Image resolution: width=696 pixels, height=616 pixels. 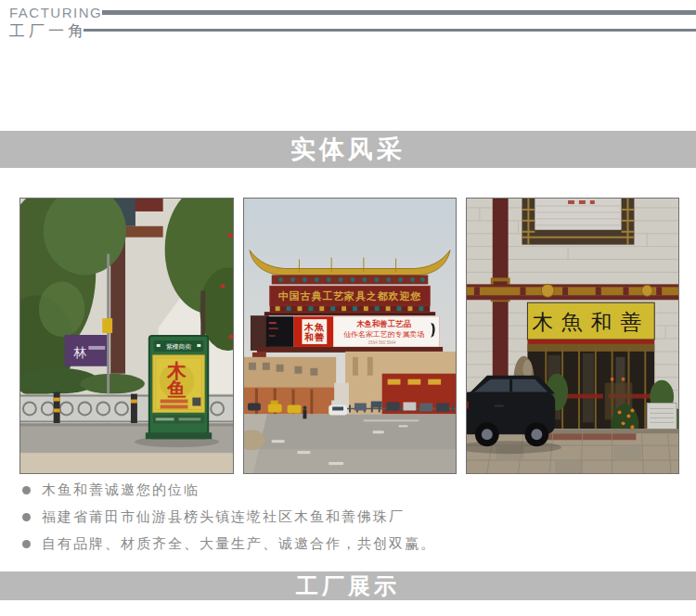 What do you see at coordinates (384, 334) in the screenshot?
I see `ad-line-2: 仙作名家工艺的专属卖场` at bounding box center [384, 334].